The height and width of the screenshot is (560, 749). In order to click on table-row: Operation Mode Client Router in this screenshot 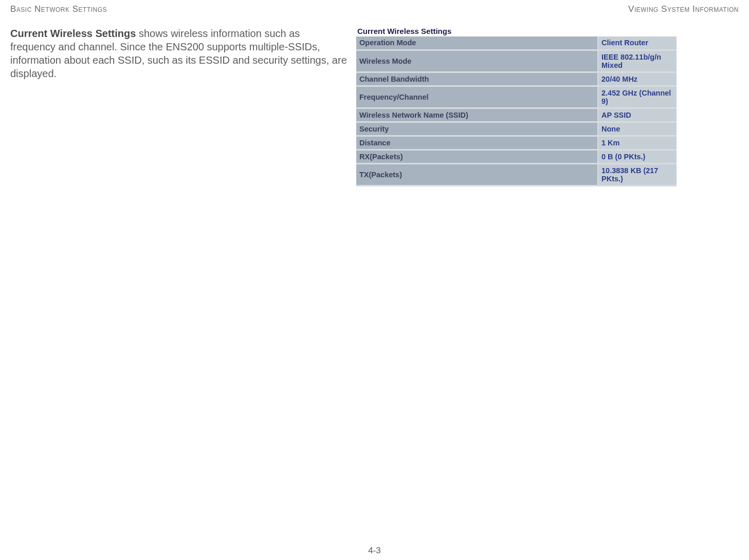, I will do `click(516, 43)`.